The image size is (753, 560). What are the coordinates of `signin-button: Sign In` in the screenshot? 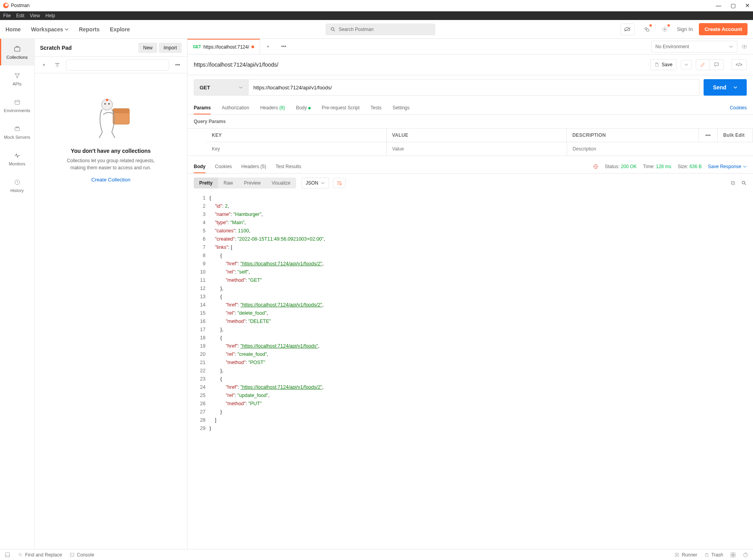 It's located at (685, 29).